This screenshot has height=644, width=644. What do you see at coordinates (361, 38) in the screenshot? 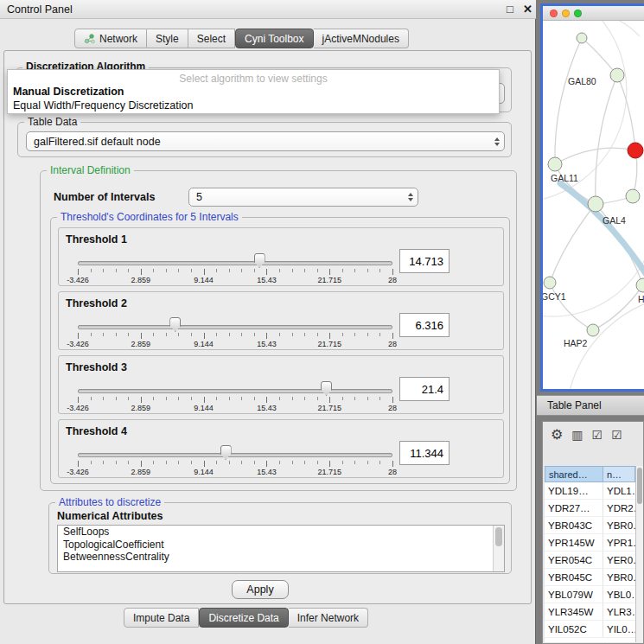
I see `tab-jactivemnodules: jActiveMNodules` at bounding box center [361, 38].